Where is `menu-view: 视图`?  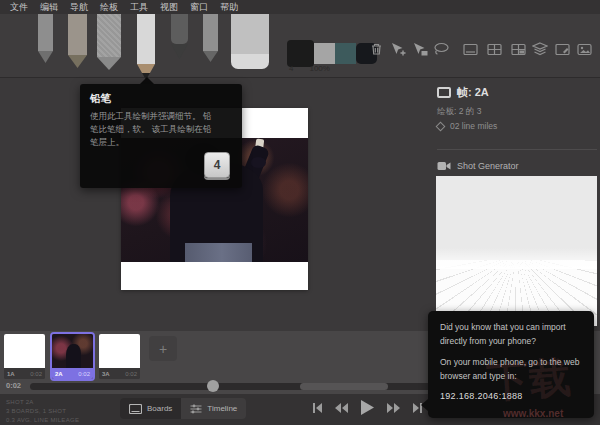 menu-view: 视图 is located at coordinates (169, 7).